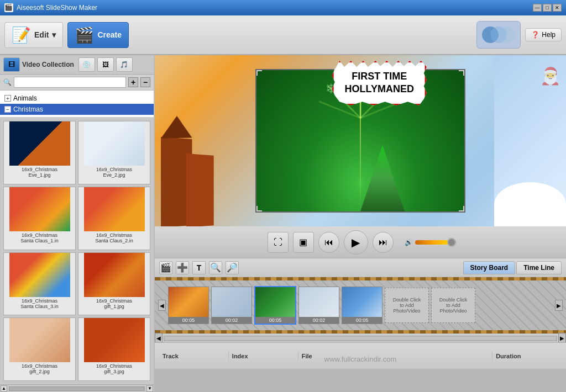  I want to click on zoom-out-tool-button: 🔎, so click(232, 268).